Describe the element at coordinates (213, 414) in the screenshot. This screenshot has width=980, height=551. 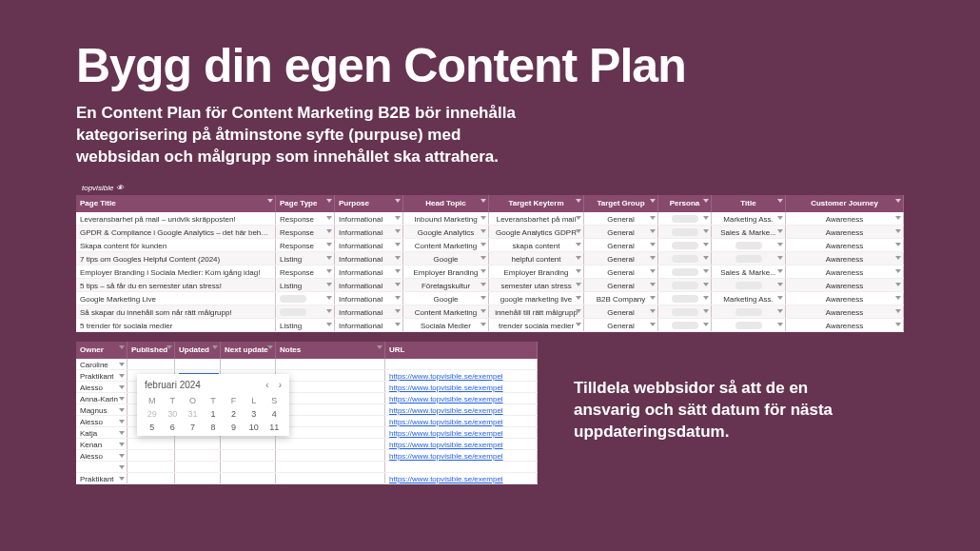
I see `calendar-day: 1` at that location.